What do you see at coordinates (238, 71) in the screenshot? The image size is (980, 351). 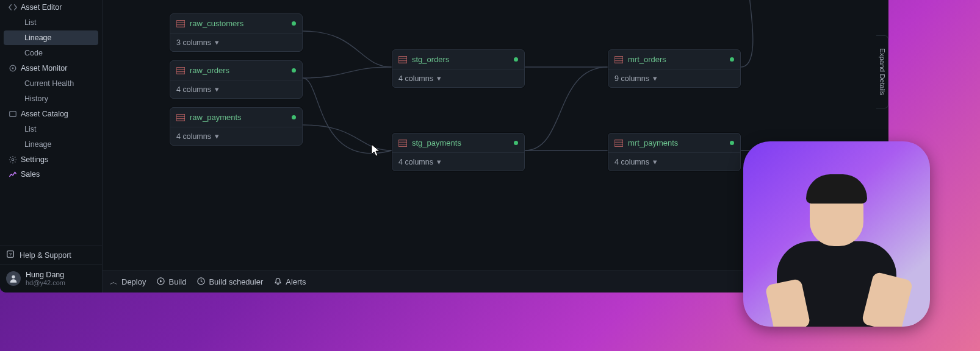 I see `node-title: raw_orders` at bounding box center [238, 71].